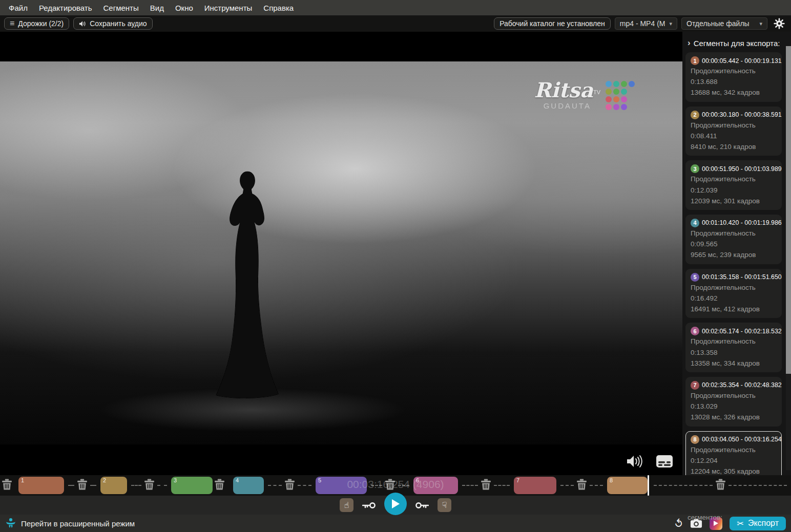 This screenshot has height=532, width=791. Describe the element at coordinates (105, 480) in the screenshot. I see `timeline-segment-number: 2` at that location.